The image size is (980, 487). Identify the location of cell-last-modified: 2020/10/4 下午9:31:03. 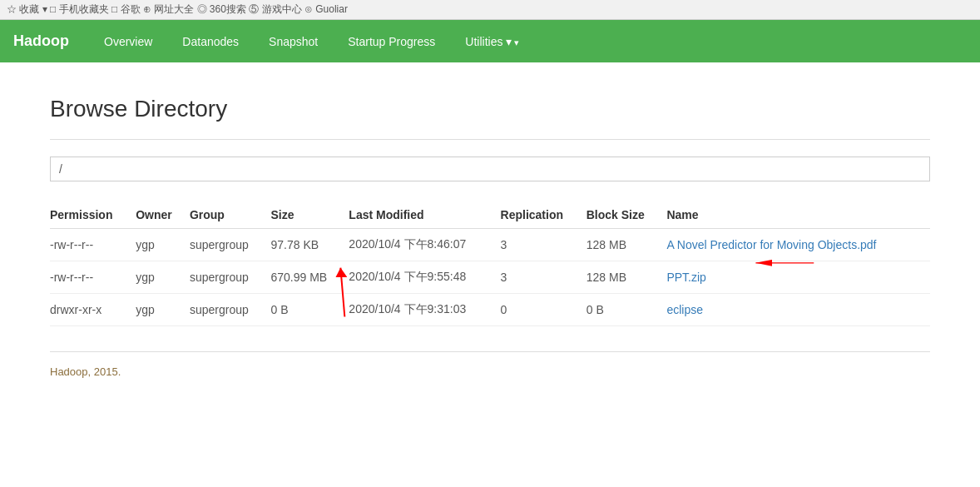
(424, 310).